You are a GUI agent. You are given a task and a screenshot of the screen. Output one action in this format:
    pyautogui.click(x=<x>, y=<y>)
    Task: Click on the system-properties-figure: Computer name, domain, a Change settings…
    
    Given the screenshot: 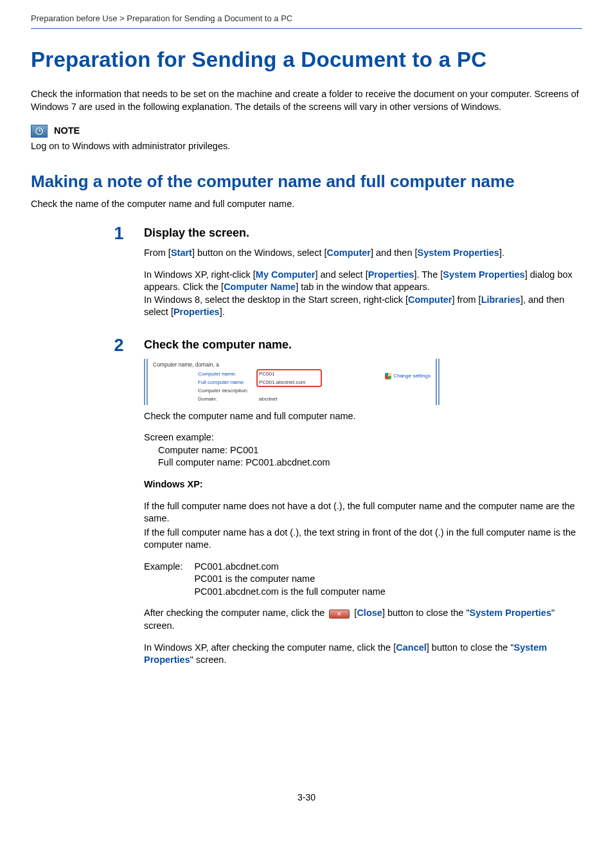 What is the action you would take?
    pyautogui.click(x=292, y=382)
    